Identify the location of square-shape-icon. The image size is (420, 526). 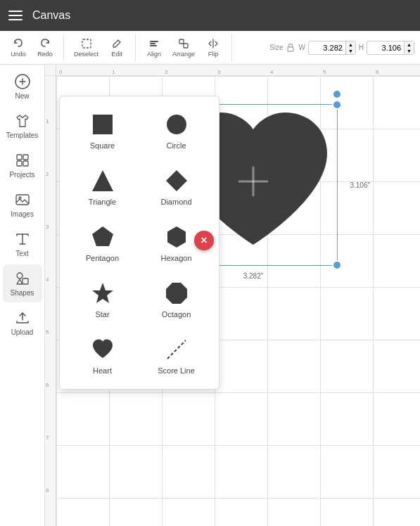
(103, 124).